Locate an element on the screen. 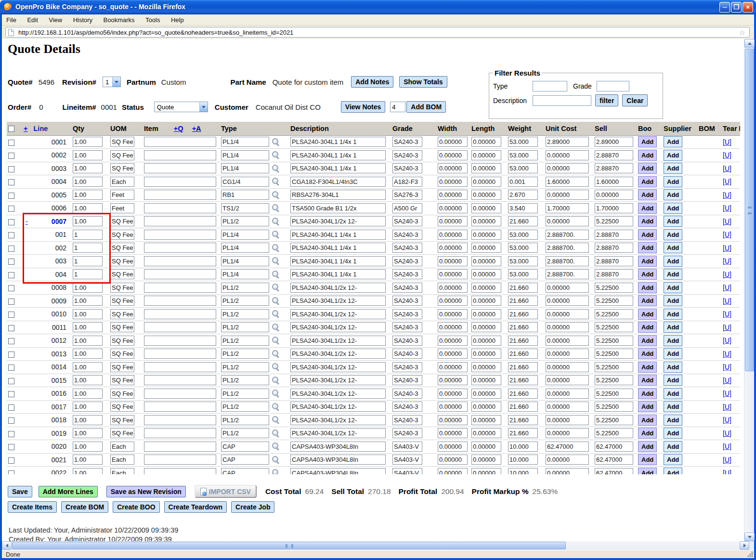 This screenshot has height=560, width=756. view-notes-button: View Notes is located at coordinates (363, 107).